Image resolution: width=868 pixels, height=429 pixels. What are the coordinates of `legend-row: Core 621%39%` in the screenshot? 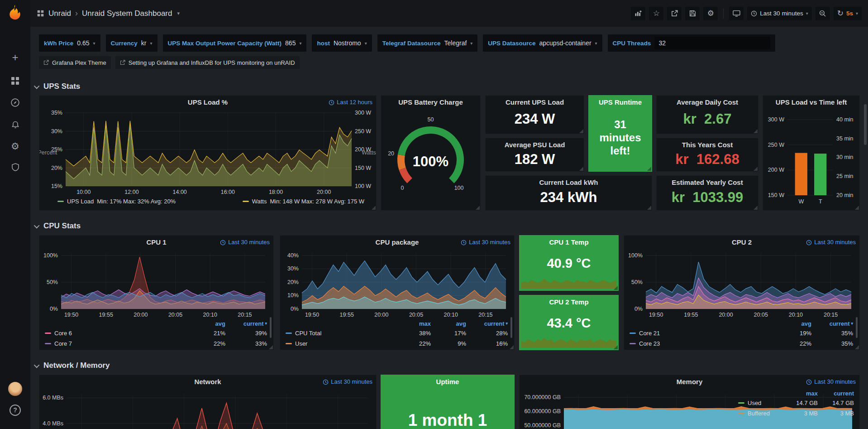 It's located at (156, 333).